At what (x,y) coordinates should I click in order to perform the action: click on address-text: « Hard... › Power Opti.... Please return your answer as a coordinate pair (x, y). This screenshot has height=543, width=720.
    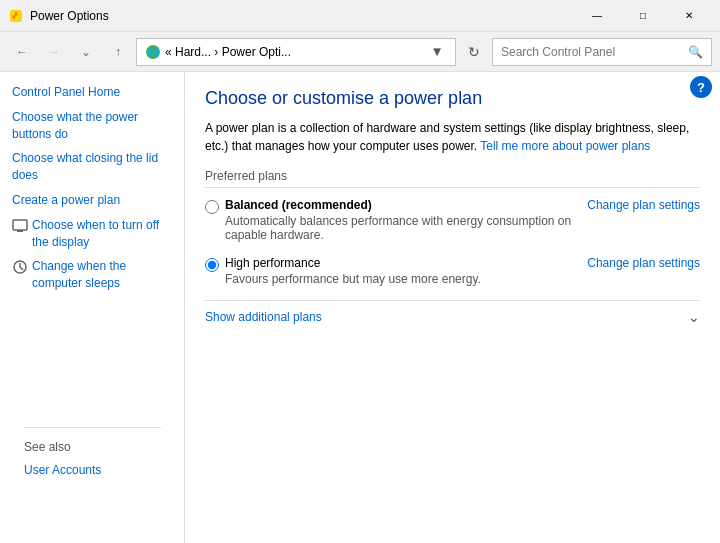
    Looking at the image, I should click on (294, 52).